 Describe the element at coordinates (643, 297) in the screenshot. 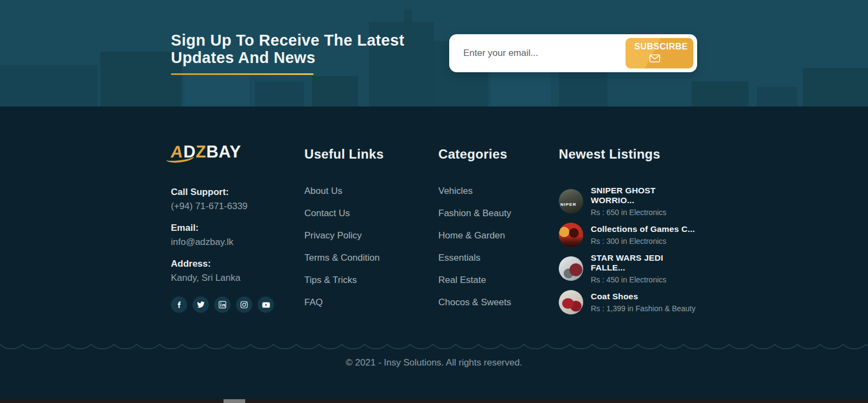

I see `listing-title: Coat Shoes` at that location.